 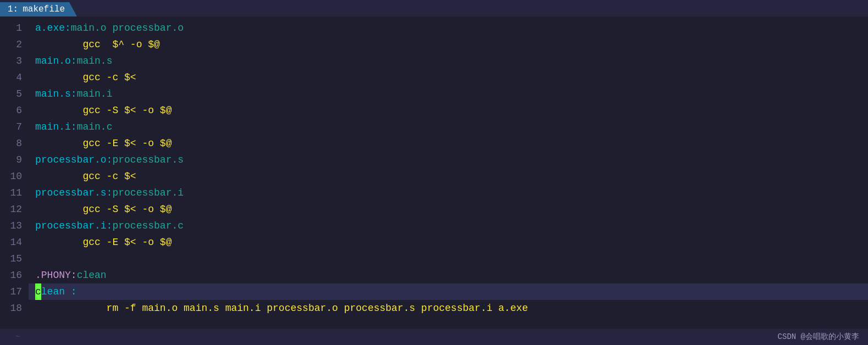 What do you see at coordinates (38, 9) in the screenshot?
I see `file-tab: 1: makefile` at bounding box center [38, 9].